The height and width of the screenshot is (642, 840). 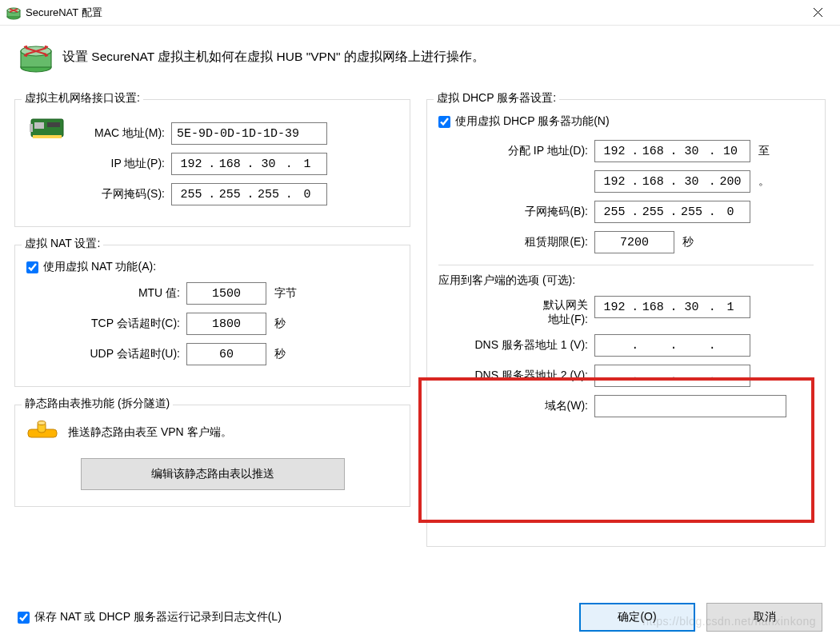 What do you see at coordinates (48, 128) in the screenshot?
I see `nic-card-icon` at bounding box center [48, 128].